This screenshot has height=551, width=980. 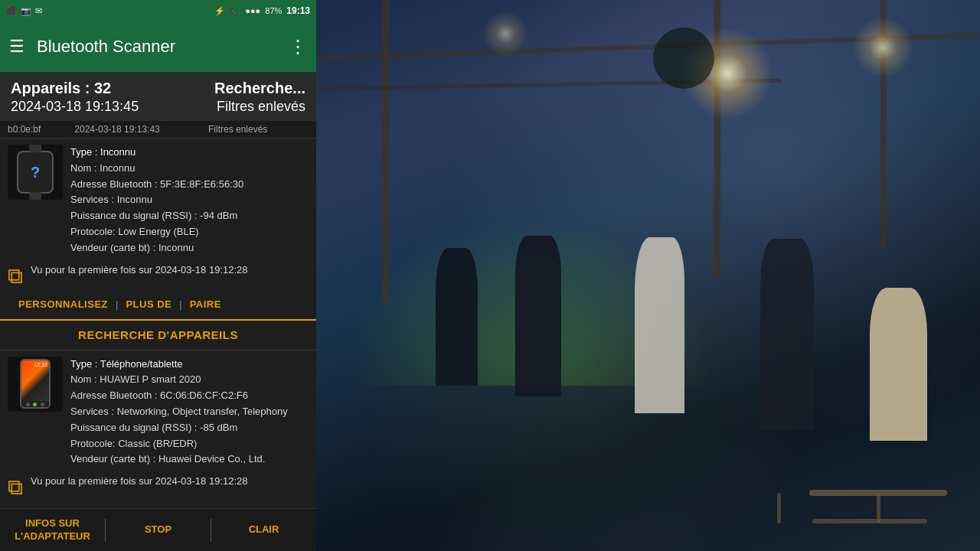 I want to click on device-actions-1: PERSONNALISEZ | PLUS DE | PAIRE, so click(x=158, y=305).